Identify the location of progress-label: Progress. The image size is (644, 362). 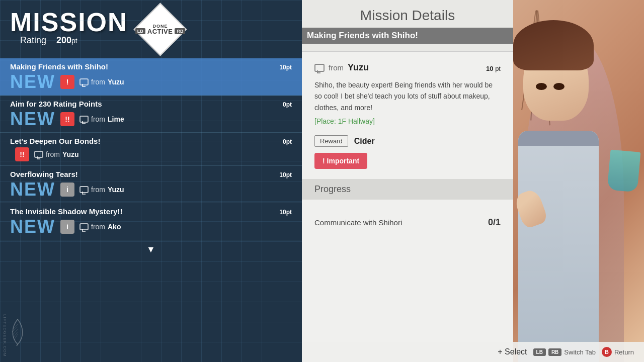
(333, 189).